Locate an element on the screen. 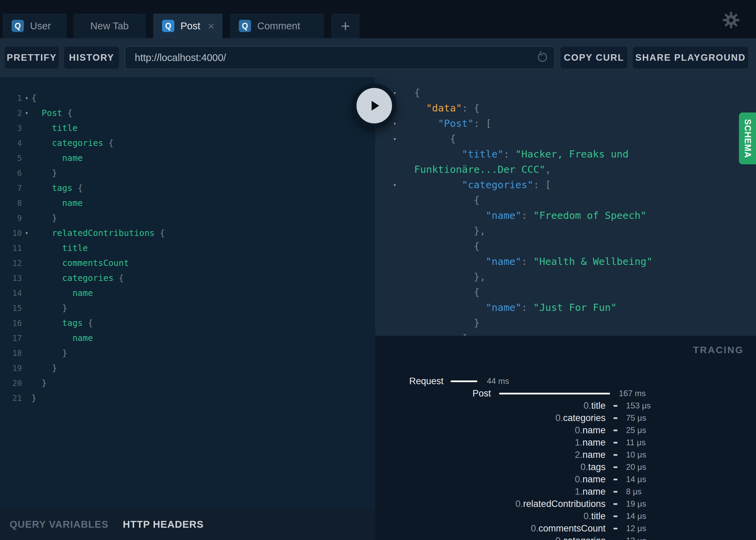 The height and width of the screenshot is (540, 756). tracing-field-row: 2.name10 μs is located at coordinates (566, 455).